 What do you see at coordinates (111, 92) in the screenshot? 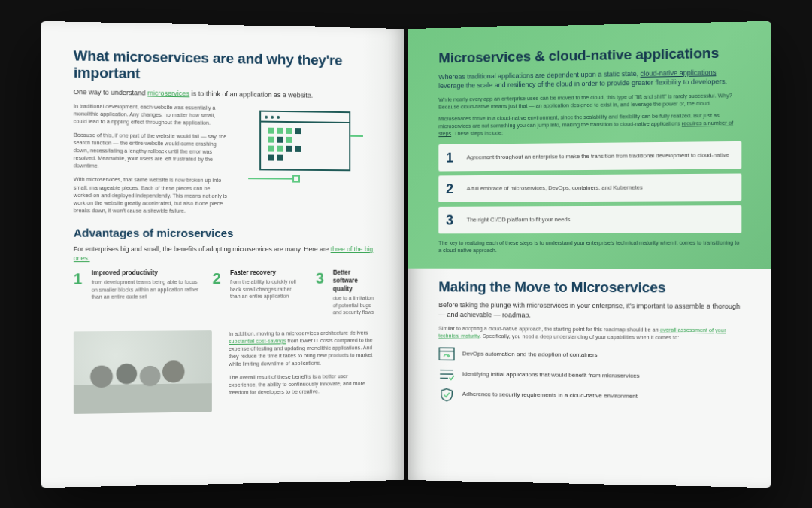
I see `text: One way to understand` at bounding box center [111, 92].